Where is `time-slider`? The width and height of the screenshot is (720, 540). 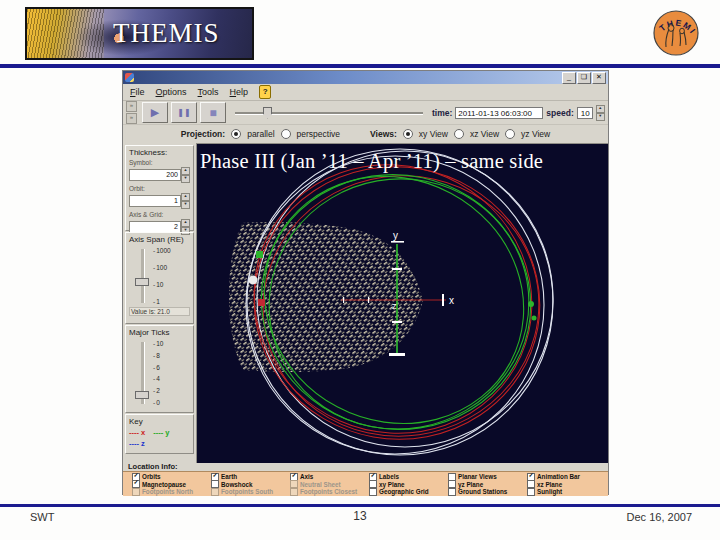
time-slider is located at coordinates (329, 113).